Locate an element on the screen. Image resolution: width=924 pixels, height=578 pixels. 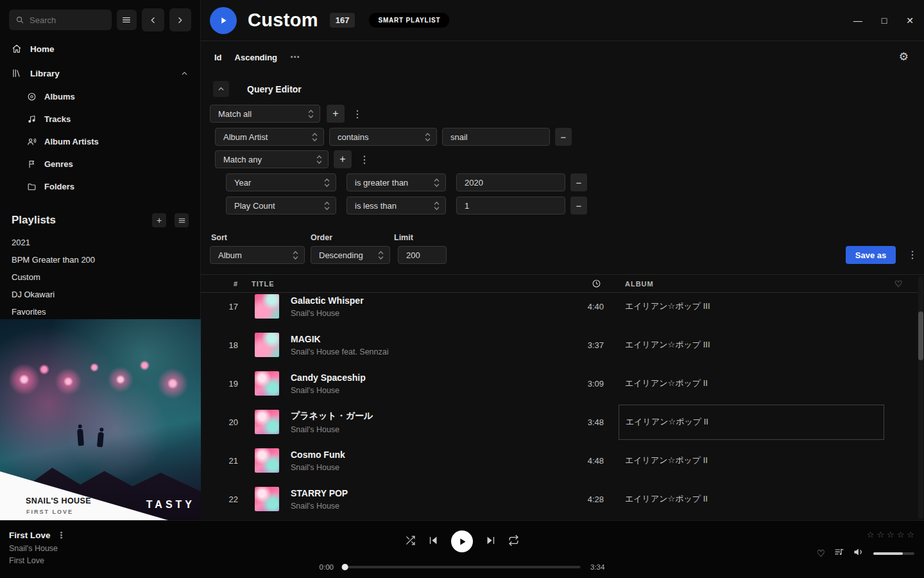
group-menu-button: ⋮ is located at coordinates (364, 159).